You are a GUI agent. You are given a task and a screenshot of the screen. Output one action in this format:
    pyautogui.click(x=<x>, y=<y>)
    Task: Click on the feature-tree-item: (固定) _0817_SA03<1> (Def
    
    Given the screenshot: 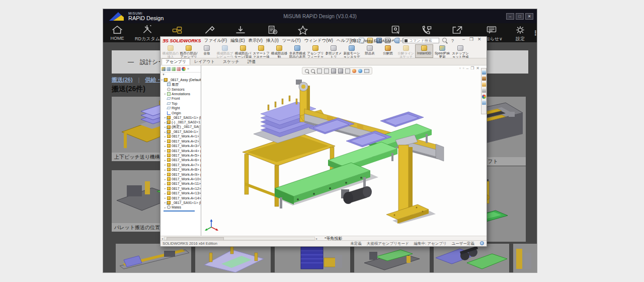 What is the action you would take?
    pyautogui.click(x=181, y=127)
    